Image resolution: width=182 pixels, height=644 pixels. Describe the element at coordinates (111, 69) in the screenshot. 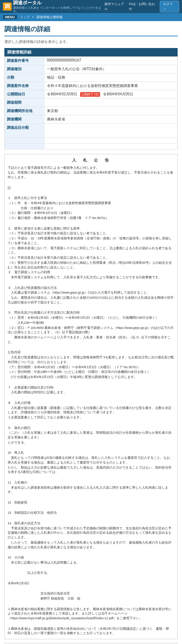

I see `type-value: 一般競争入札の公告（WTO対象外）` at that location.